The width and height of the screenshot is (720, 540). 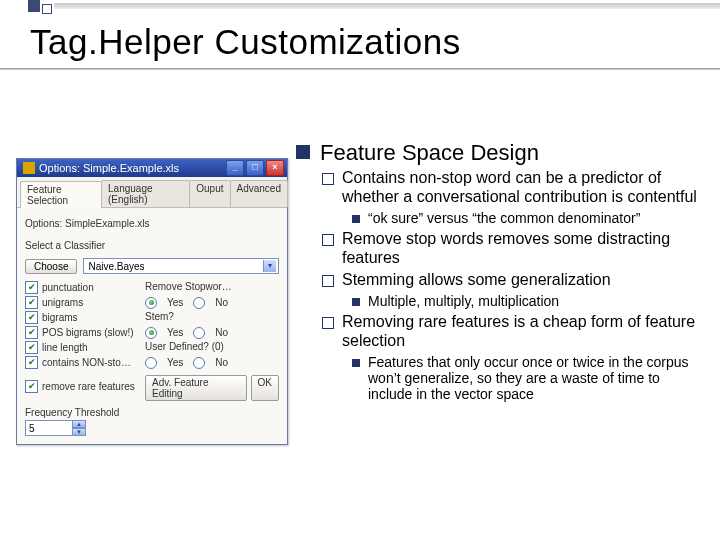 I want to click on minimize-button: _, so click(x=235, y=168).